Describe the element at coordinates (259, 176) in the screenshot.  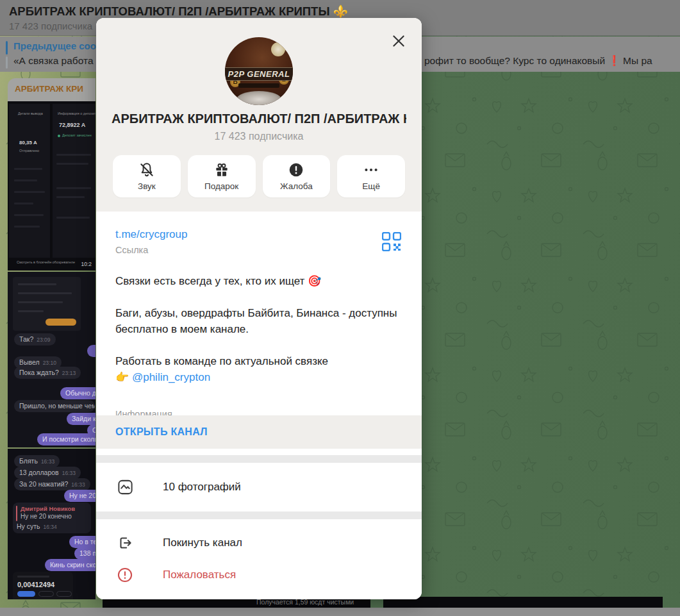
I see `profile-actions-row: Звук Подарок` at that location.